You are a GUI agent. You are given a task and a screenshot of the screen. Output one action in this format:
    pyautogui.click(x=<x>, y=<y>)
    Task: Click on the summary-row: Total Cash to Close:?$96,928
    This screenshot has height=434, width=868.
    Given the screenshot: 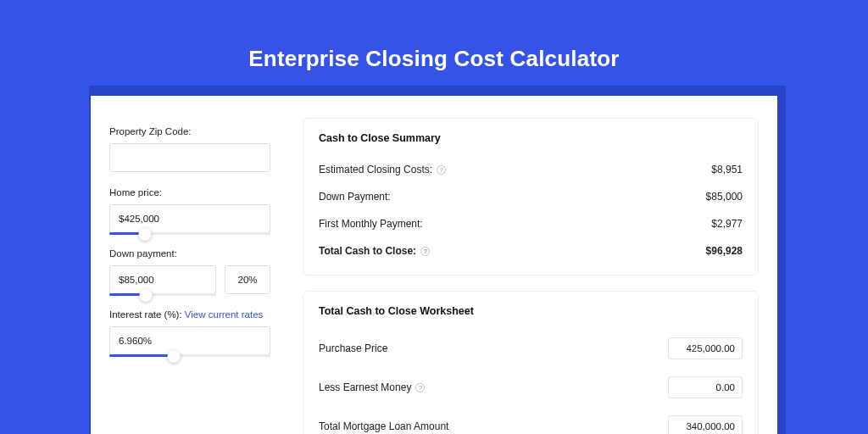 What is the action you would take?
    pyautogui.click(x=531, y=251)
    